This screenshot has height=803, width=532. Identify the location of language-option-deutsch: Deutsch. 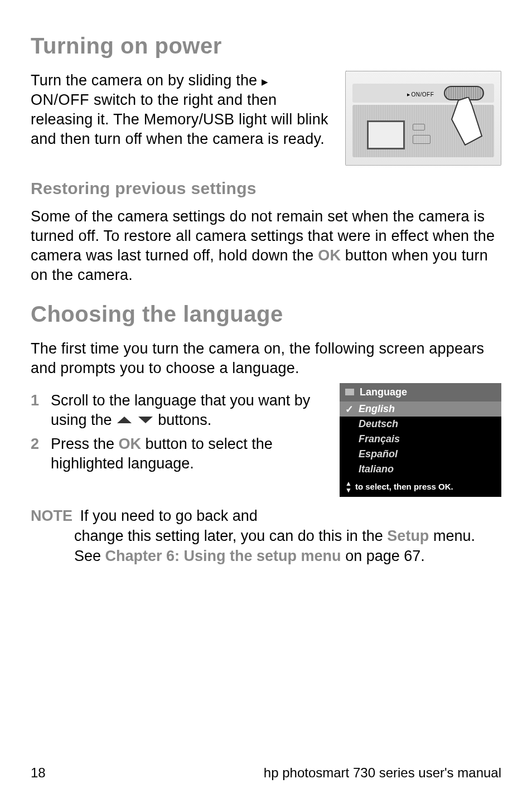
(420, 424).